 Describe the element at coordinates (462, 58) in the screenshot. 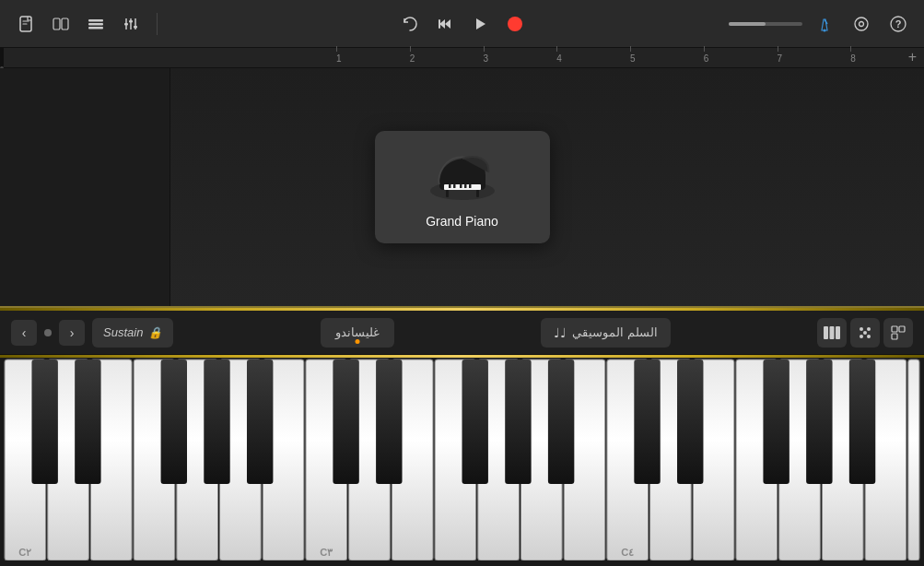

I see `ruler: 1 2 3 4 5 6 7 8 +` at that location.